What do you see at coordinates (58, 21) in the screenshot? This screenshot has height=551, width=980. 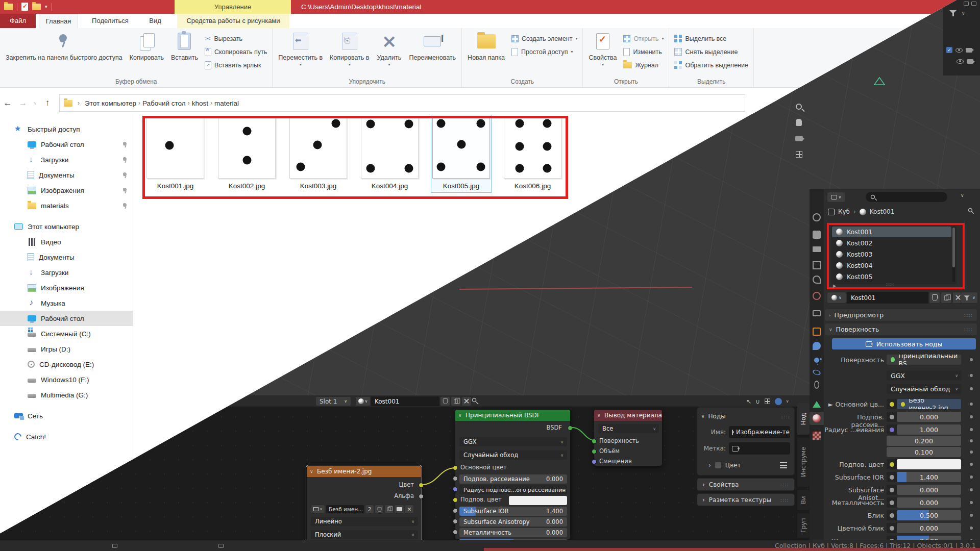 I see `tab-Главная: Главная` at bounding box center [58, 21].